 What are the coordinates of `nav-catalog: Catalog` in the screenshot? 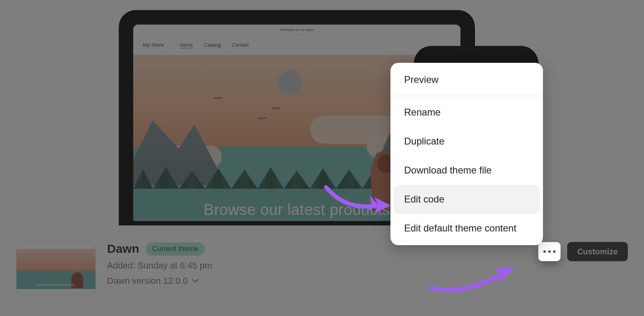 It's located at (213, 45).